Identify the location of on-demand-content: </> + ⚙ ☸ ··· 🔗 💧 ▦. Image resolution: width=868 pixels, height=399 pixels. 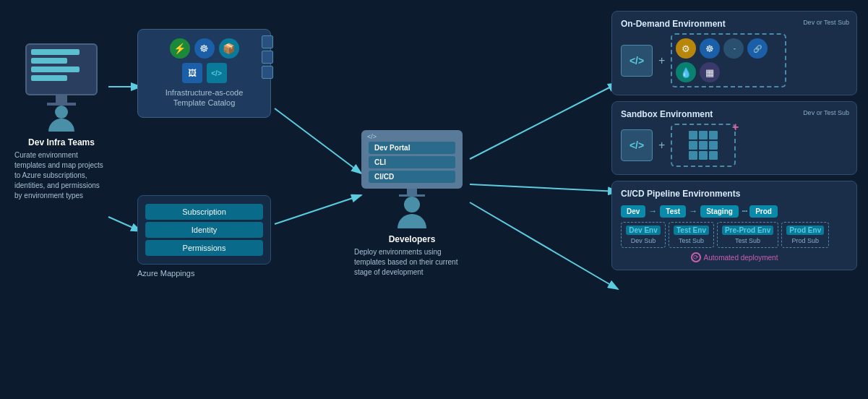
(734, 61).